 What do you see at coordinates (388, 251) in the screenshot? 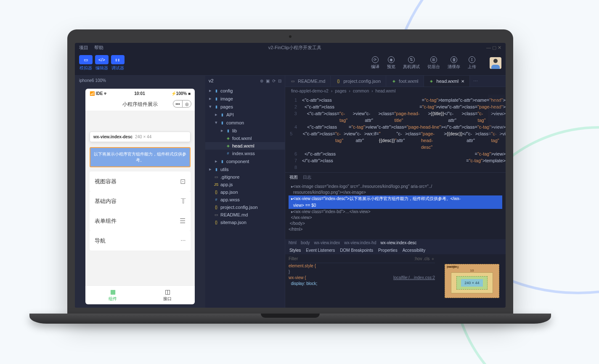
I see `style-tab: Properties` at bounding box center [388, 251].